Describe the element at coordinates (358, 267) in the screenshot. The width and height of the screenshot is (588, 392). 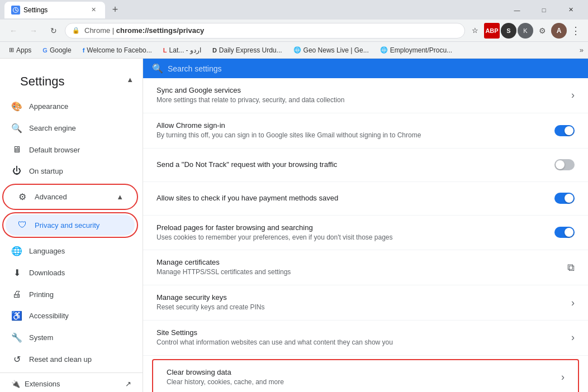
I see `setting-certs-text: Manage certificates Manage HTTPS/SSL cer…` at that location.